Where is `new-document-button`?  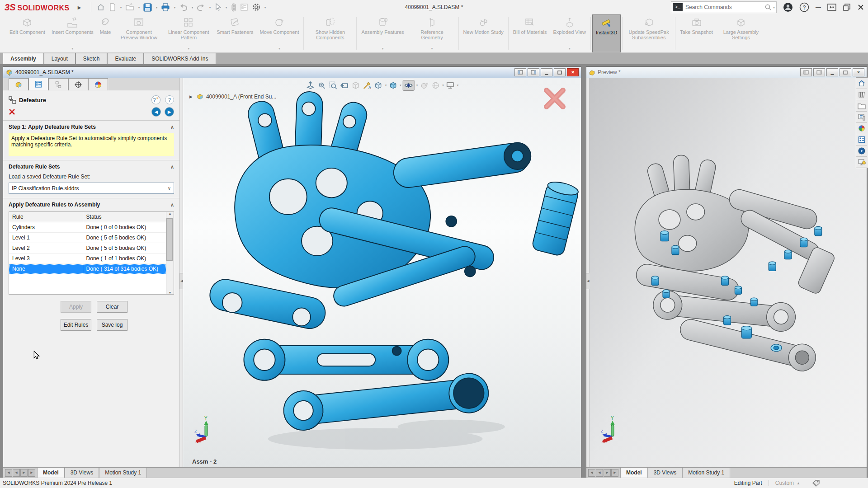 new-document-button is located at coordinates (113, 7).